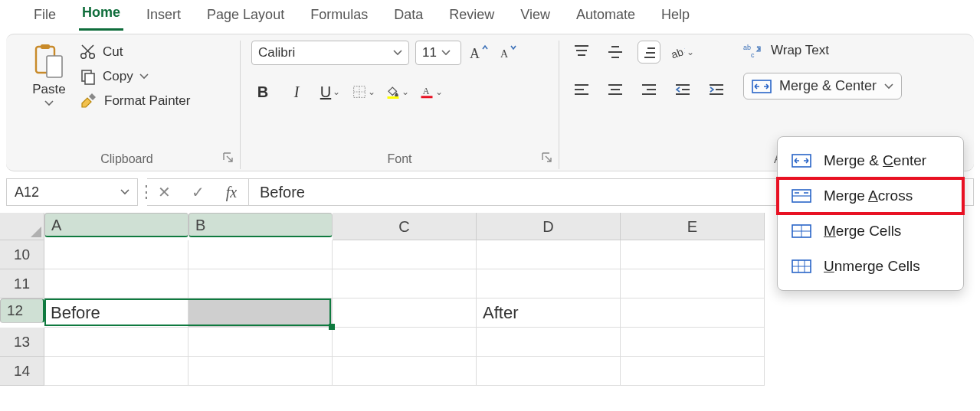  What do you see at coordinates (405, 371) in the screenshot?
I see `cell-C14` at bounding box center [405, 371].